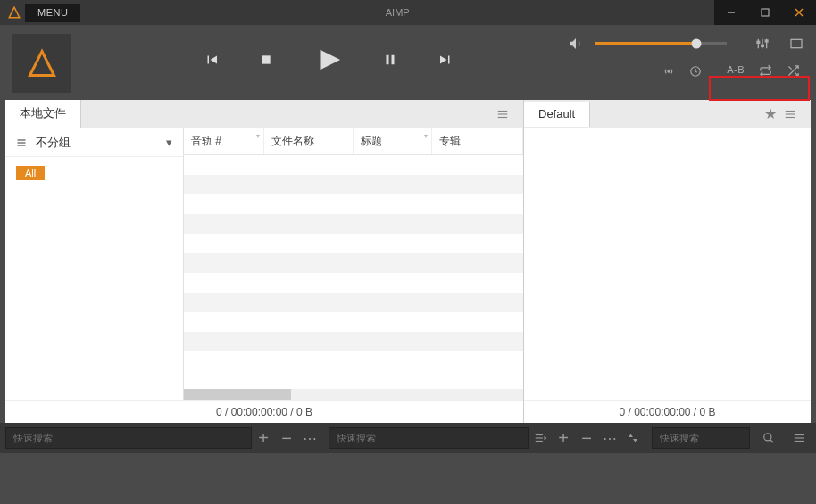 The height and width of the screenshot is (504, 816). I want to click on clock-icon, so click(695, 71).